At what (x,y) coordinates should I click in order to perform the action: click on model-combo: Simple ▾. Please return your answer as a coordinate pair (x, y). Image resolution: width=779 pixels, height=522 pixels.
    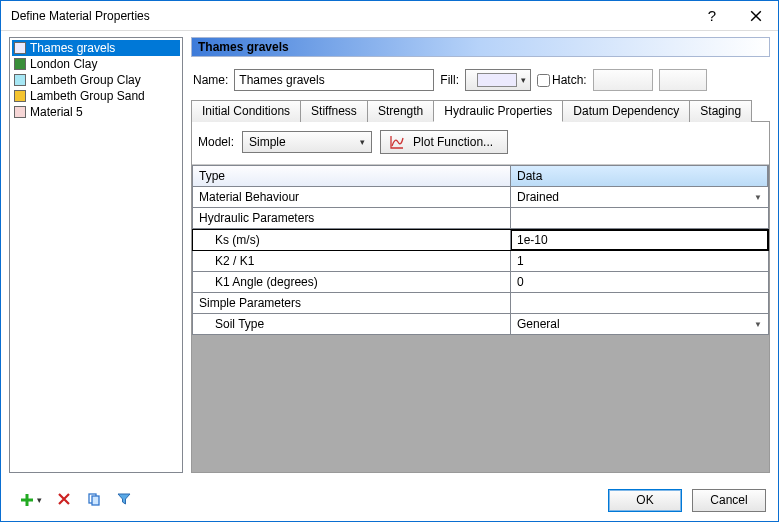
    Looking at the image, I should click on (307, 142).